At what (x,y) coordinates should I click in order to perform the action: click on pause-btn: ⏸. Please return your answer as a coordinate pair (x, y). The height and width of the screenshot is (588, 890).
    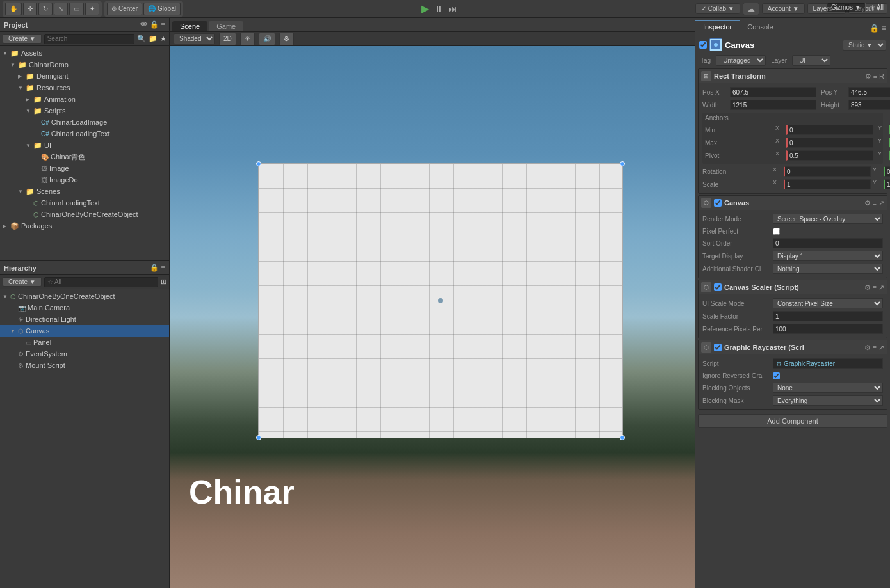
    Looking at the image, I should click on (439, 9).